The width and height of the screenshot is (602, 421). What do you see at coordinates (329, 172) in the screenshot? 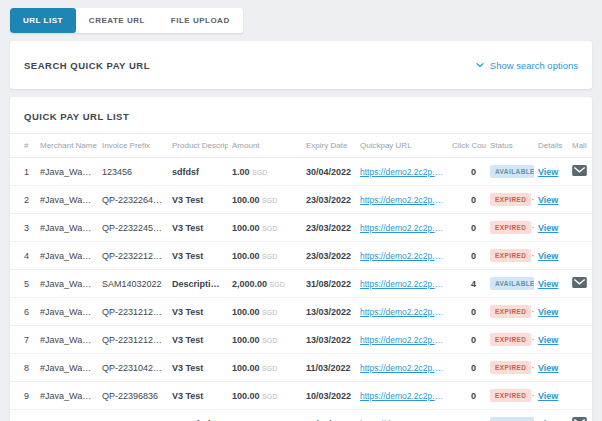
I see `expiry-date: 30/04/2022` at bounding box center [329, 172].